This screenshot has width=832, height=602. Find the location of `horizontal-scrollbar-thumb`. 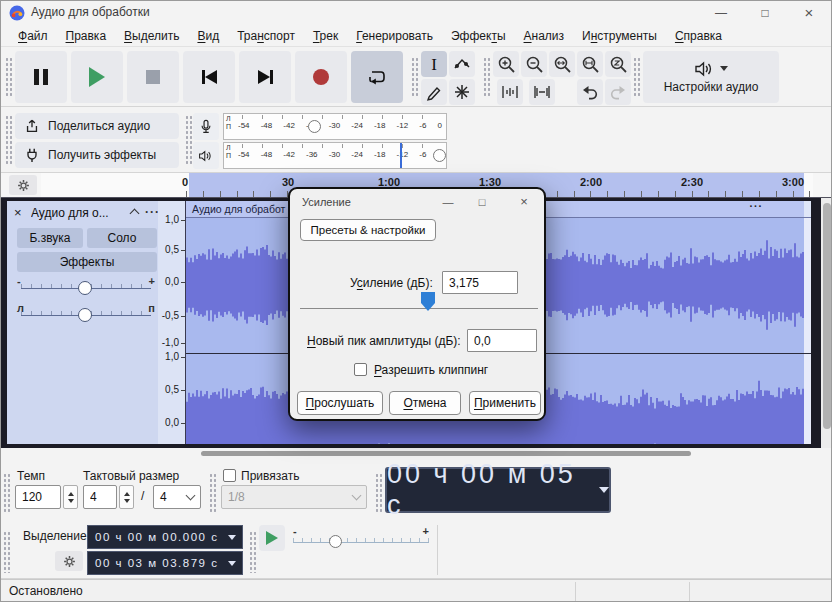

horizontal-scrollbar-thumb is located at coordinates (446, 454).